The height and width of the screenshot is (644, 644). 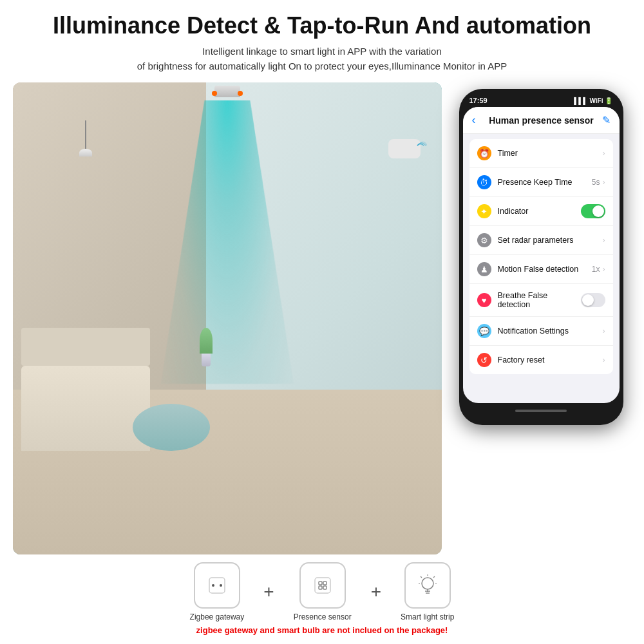 What do you see at coordinates (550, 360) in the screenshot?
I see `menu-label-7: Factory reset` at bounding box center [550, 360].